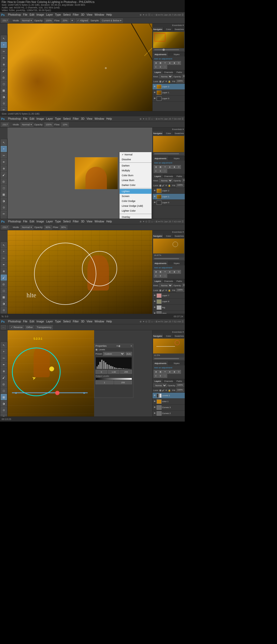 The width and height of the screenshot is (277, 644). Describe the element at coordinates (169, 336) in the screenshot. I see `tab-color-4: Color` at that location.